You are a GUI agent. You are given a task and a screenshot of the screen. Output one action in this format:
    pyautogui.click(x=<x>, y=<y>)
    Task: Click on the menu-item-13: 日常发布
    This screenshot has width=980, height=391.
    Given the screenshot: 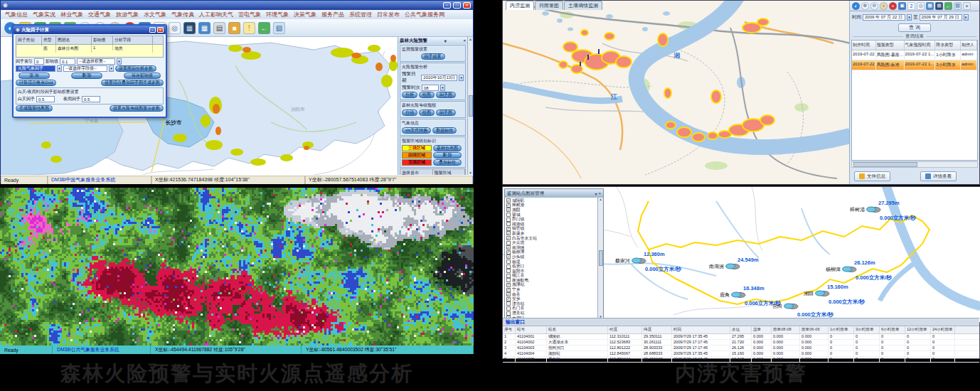 What is the action you would take?
    pyautogui.click(x=388, y=14)
    